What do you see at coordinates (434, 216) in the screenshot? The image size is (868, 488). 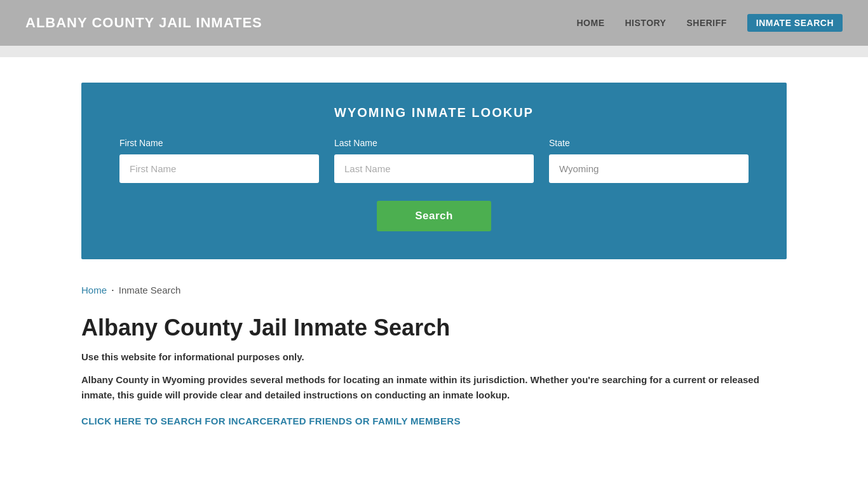 I see `search-btn-row: Search` at bounding box center [434, 216].